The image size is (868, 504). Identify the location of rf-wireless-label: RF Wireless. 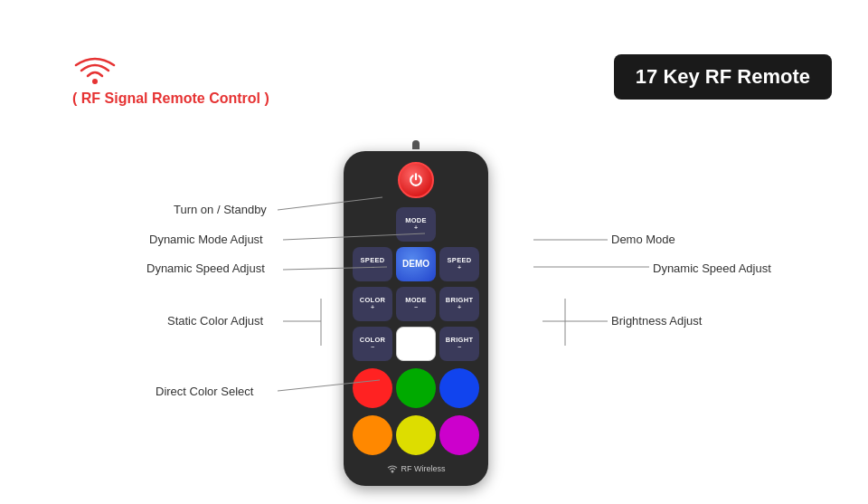
(416, 469).